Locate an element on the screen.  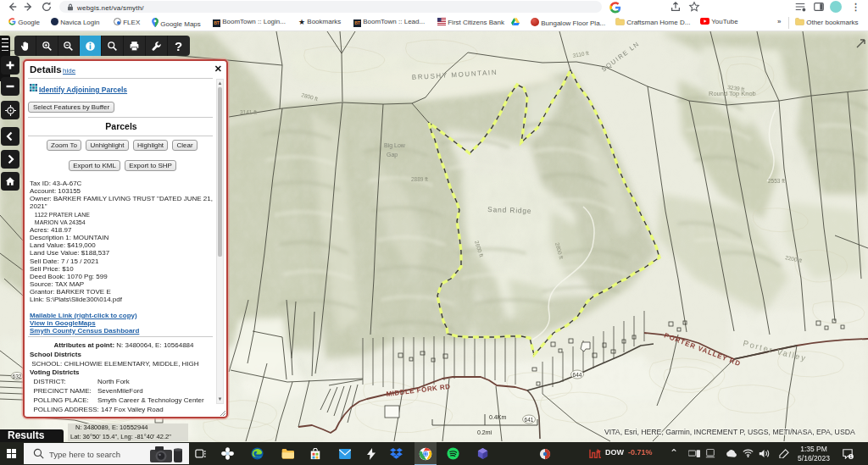
svg-text: 3141 ft is located at coordinates (248, 112).